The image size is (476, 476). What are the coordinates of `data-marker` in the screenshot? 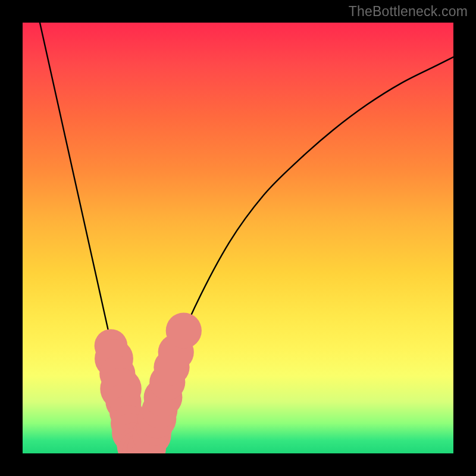 It's located at (184, 331).